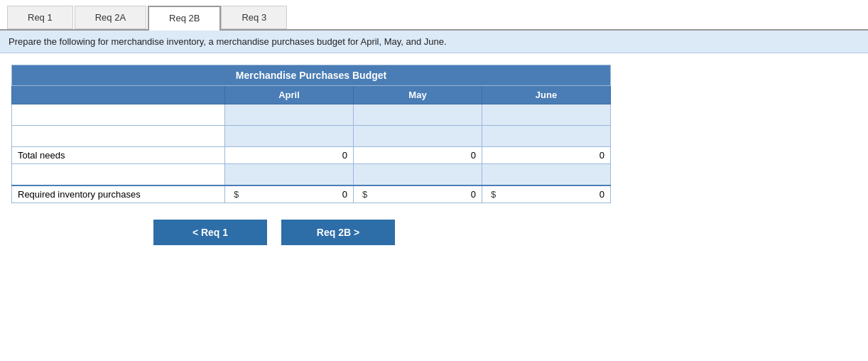  Describe the element at coordinates (227, 41) in the screenshot. I see `instruction-text: Prepare the following for merchandise in…` at that location.